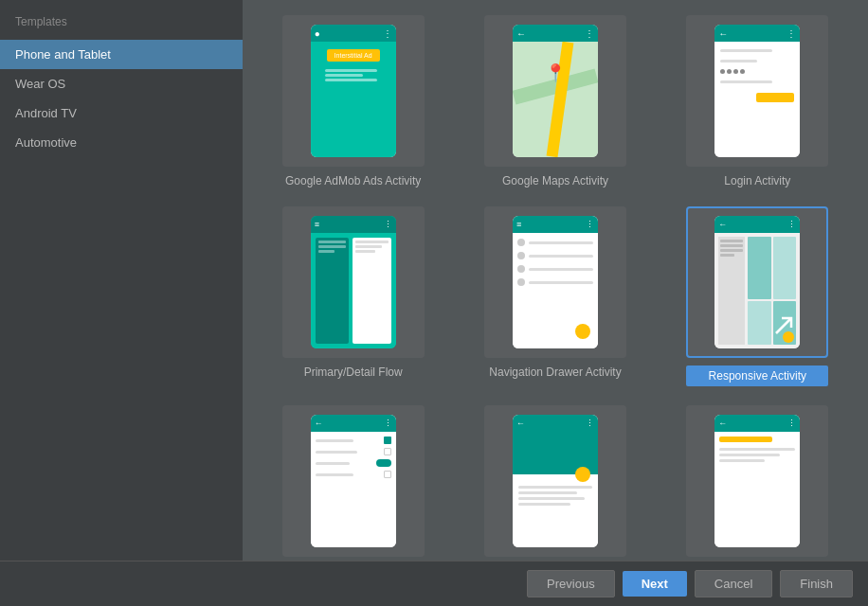  Describe the element at coordinates (555, 481) in the screenshot. I see `scrolling-mockup: ← ⋮` at that location.